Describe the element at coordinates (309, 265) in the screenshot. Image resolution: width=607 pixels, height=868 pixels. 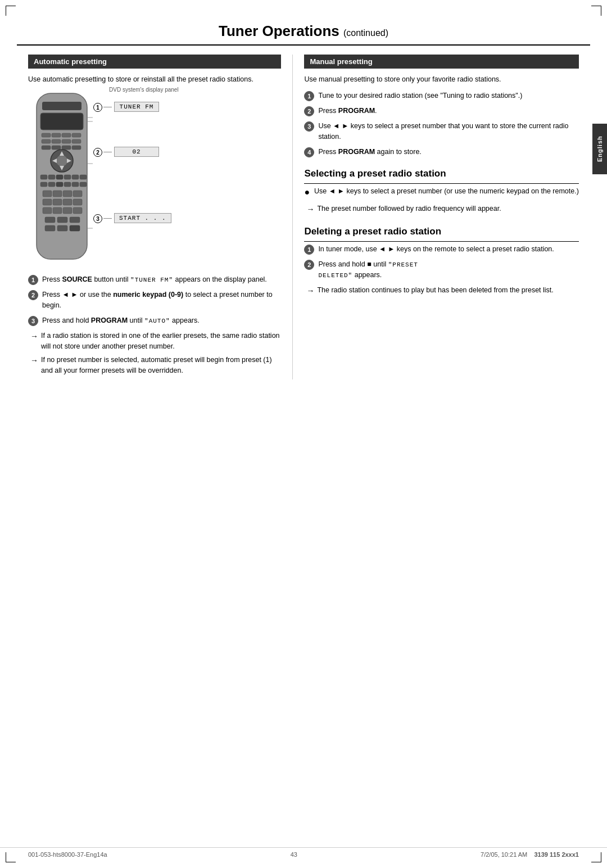
I see `deleting-step-circle-2: 2` at that location.